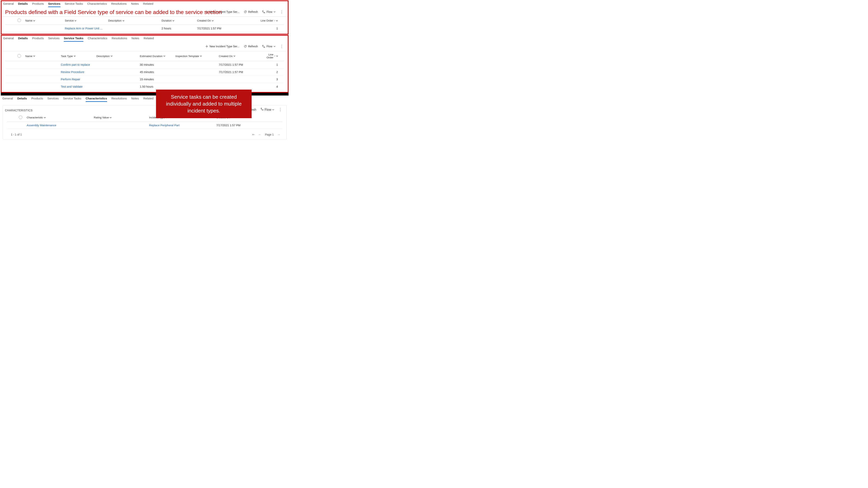 The image size is (868, 488). Describe the element at coordinates (145, 72) in the screenshot. I see `table-row: Review Procedure45 minutes7/17/2021 1:57…` at that location.